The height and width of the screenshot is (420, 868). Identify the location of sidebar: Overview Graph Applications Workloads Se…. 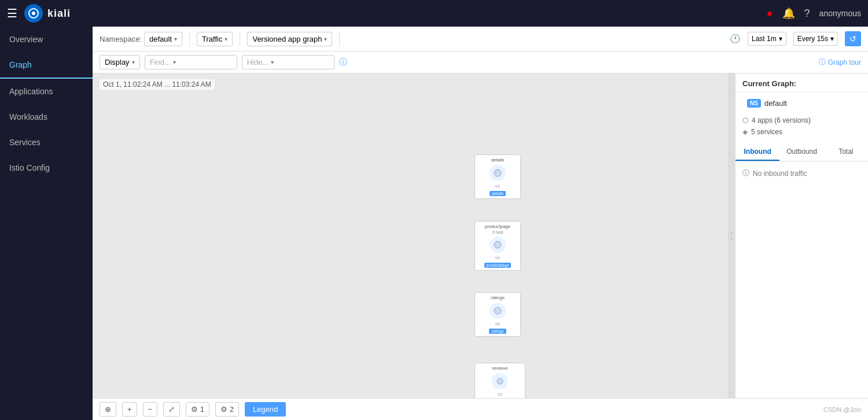
(46, 223).